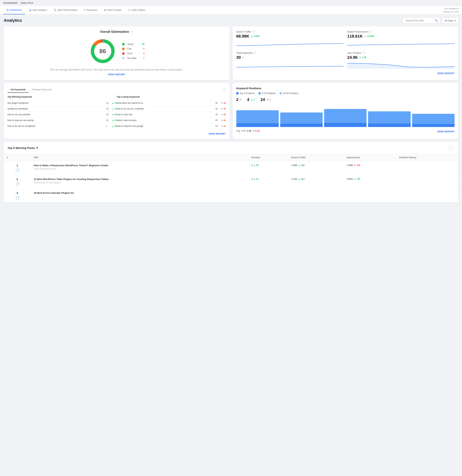 Image resolution: width=462 pixels, height=476 pixels. Describe the element at coordinates (231, 182) in the screenshot. I see `table-row: 2 📄 12 Best WordPress Table Plugins for …` at that location.